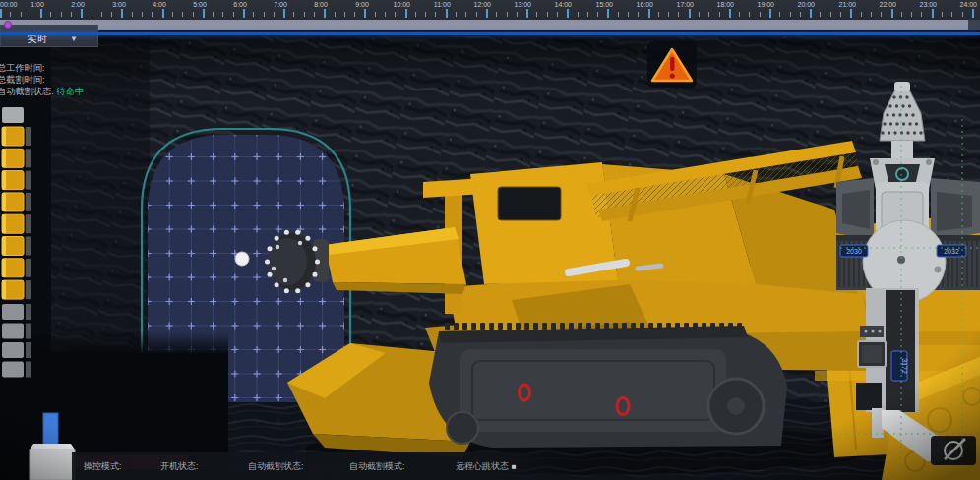 The image size is (980, 480). I want to click on status-item-remote-heartbeat: 远程心跳状态■, so click(486, 466).